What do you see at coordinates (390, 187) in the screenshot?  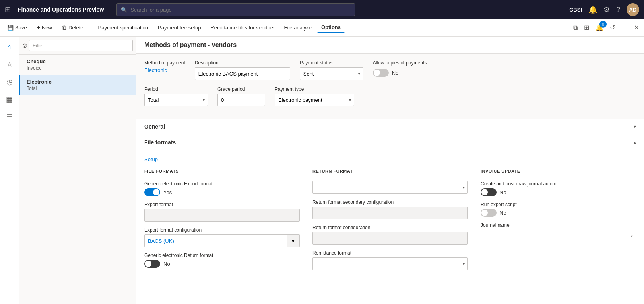 I see `return-format-select` at bounding box center [390, 187].